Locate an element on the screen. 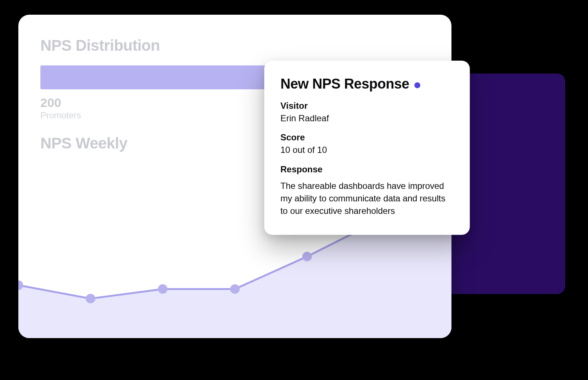  visitor-value: Erin Radleaf is located at coordinates (367, 118).